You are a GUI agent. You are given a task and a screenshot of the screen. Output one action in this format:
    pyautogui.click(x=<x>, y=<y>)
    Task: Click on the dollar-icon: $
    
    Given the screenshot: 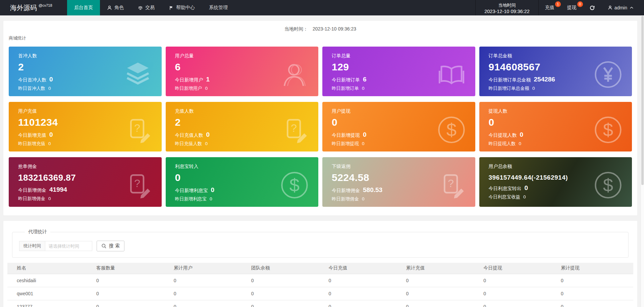 What is the action you would take?
    pyautogui.click(x=608, y=130)
    